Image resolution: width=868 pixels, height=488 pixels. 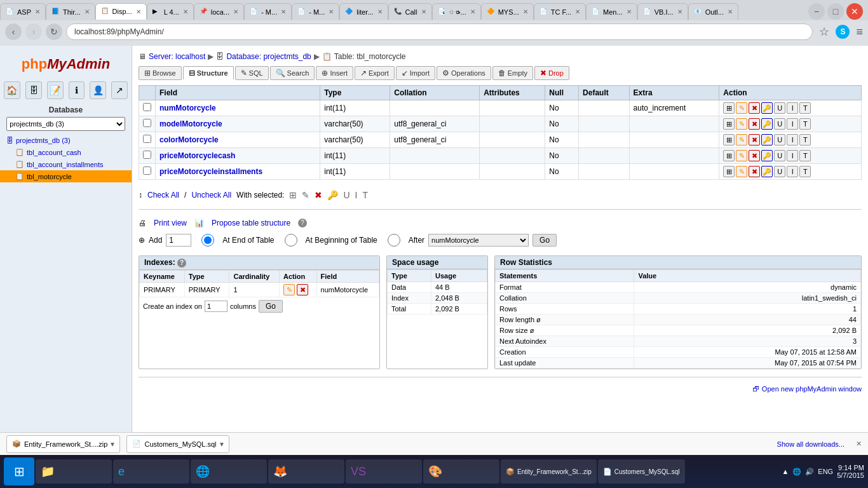 I want to click on taskbar-btn-2: 📄 Customers_MySQL.sql, so click(x=642, y=471).